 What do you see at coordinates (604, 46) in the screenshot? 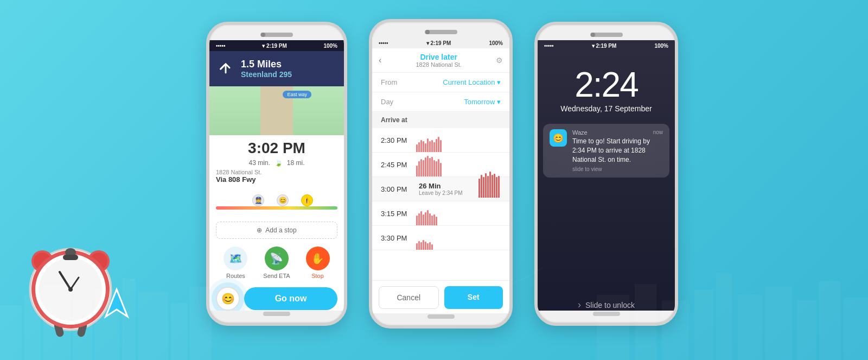
I see `status-bar-center-3: ▾ 2:19 PM` at bounding box center [604, 46].